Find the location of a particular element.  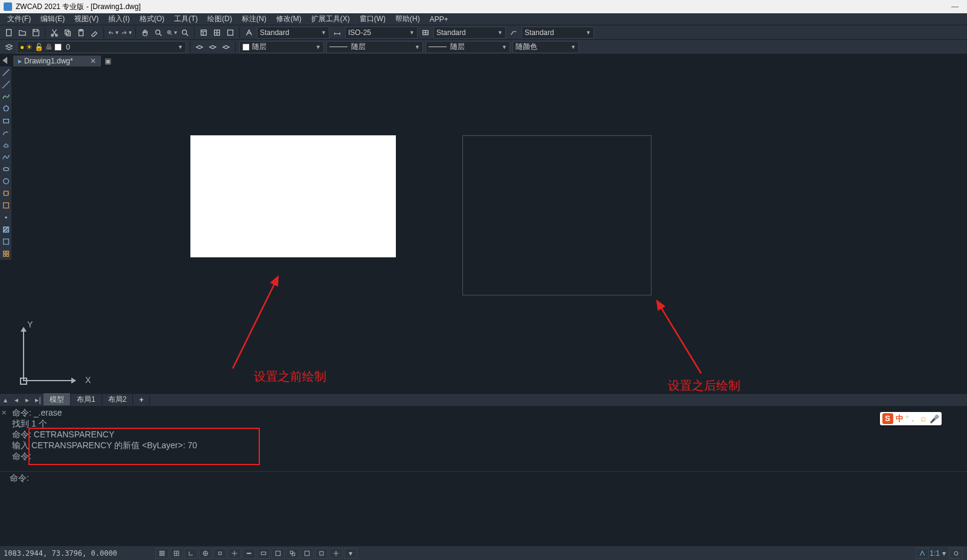

close-tab-button: ✕ is located at coordinates (93, 61).